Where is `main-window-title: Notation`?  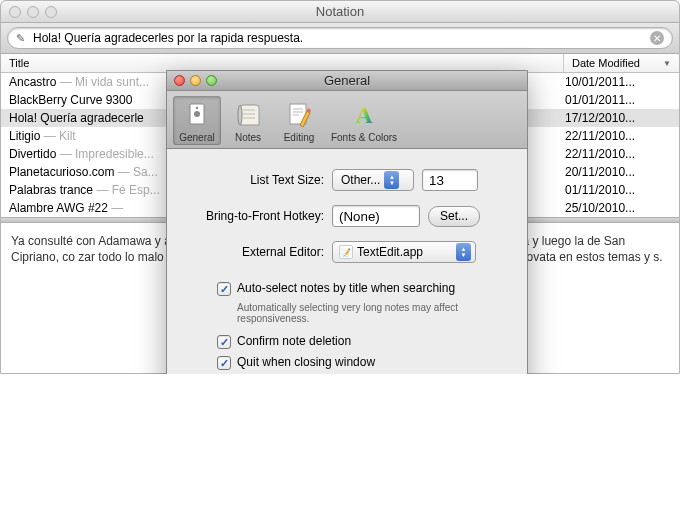
main-window-title: Notation is located at coordinates (340, 12).